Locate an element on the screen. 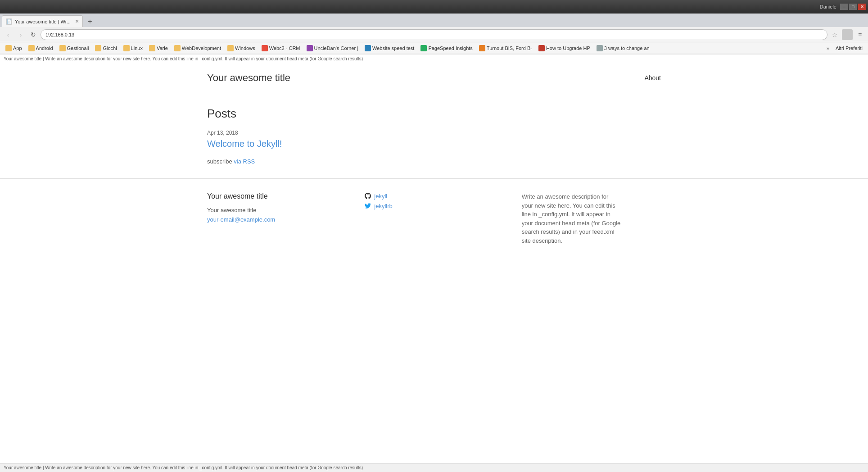 The image size is (868, 472). bookmark-label: How to Upgrade HP is located at coordinates (568, 48).